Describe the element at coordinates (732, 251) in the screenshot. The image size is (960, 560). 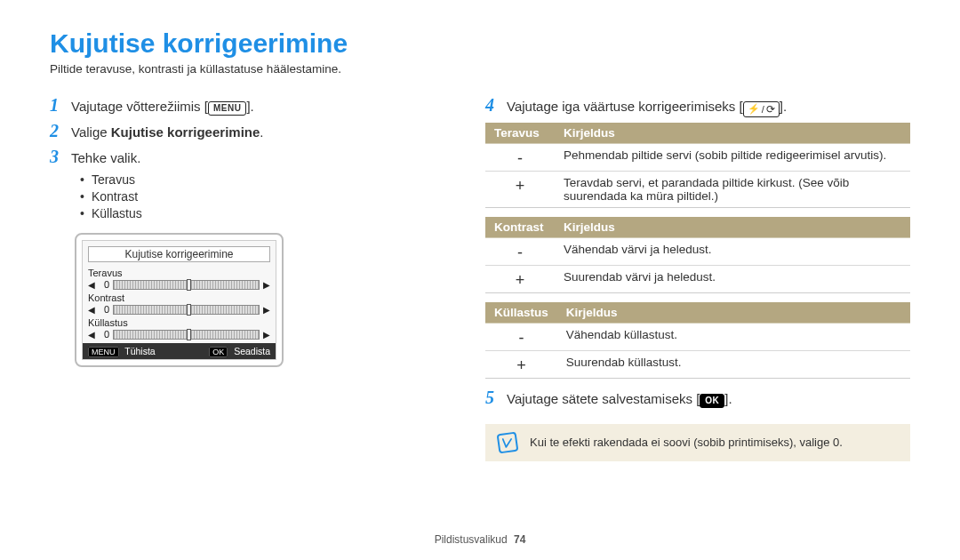
I see `desc-cell: Vähendab värvi ja heledust.` at that location.